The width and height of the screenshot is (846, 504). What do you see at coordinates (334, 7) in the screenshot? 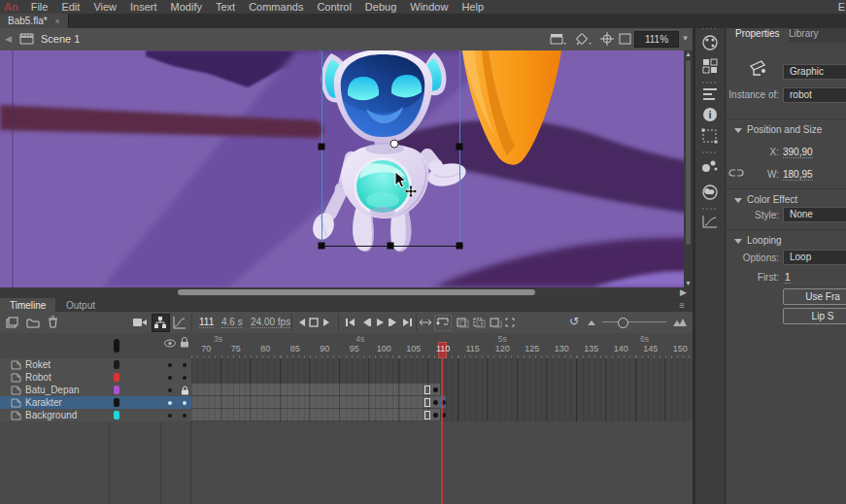
I see `menu-control: Control` at bounding box center [334, 7].